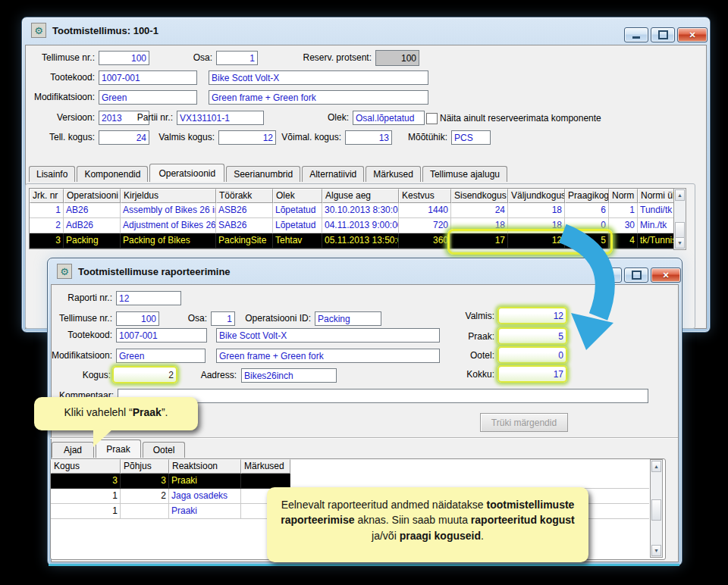 This screenshot has height=585, width=728. Describe the element at coordinates (364, 565) in the screenshot. I see `window-edge-accent` at that location.